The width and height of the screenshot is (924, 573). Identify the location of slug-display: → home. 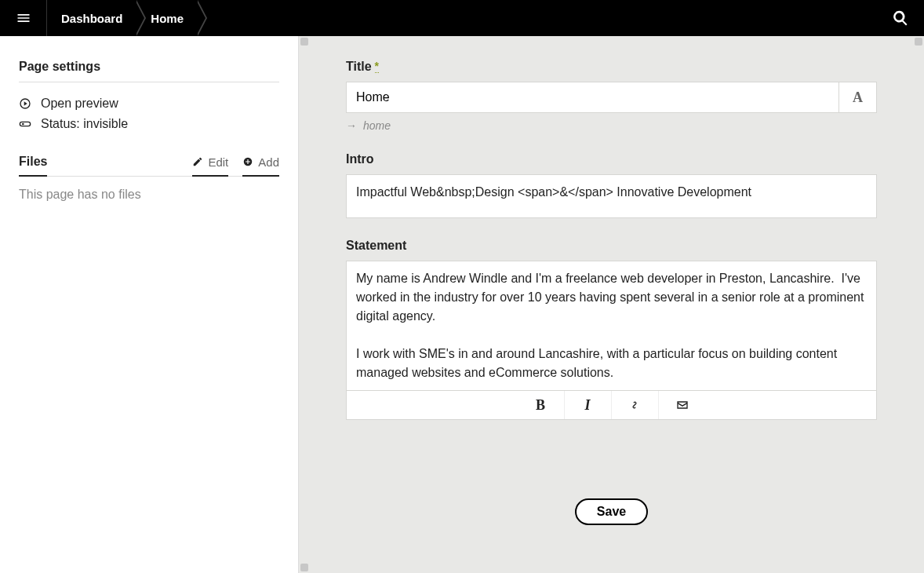
(612, 126).